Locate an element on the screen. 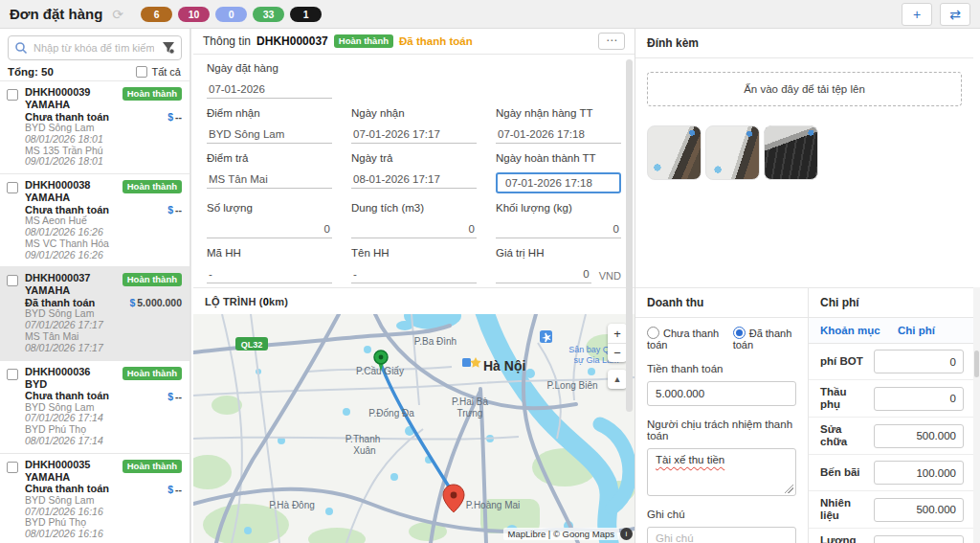 The height and width of the screenshot is (543, 980). costs-title: Chi phí is located at coordinates (891, 303).